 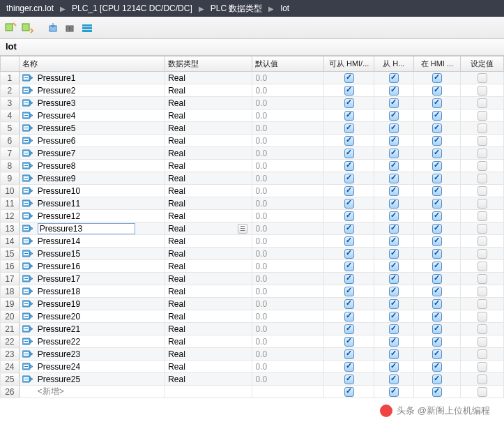 What do you see at coordinates (70, 28) in the screenshot?
I see `export-icon` at bounding box center [70, 28].